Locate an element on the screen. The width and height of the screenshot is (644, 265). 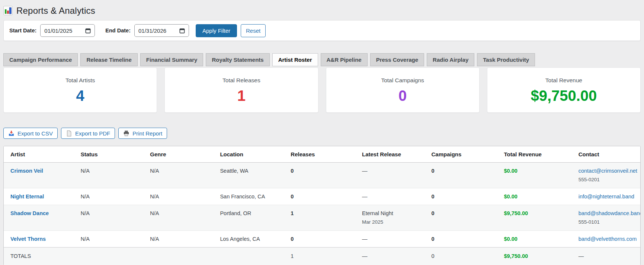
table-row: Velvet ThornsN/AN/ALos Angeles, CA0—0$0.… is located at coordinates (322, 239).